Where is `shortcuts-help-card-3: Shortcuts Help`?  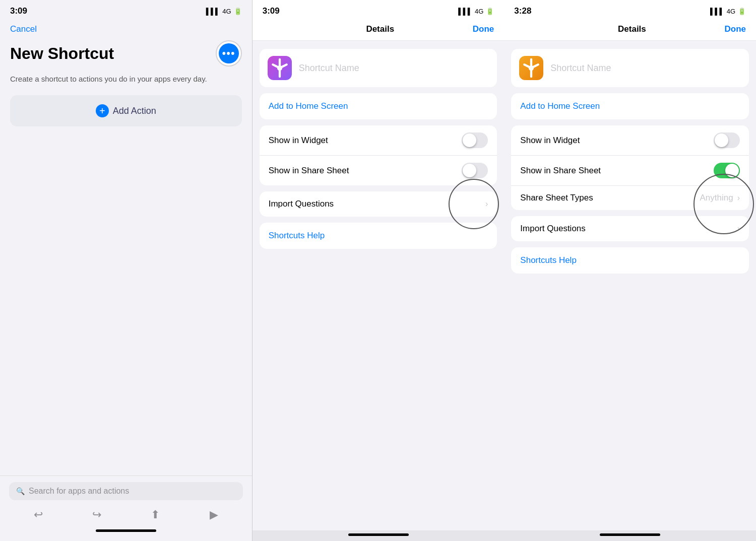 shortcuts-help-card-3: Shortcuts Help is located at coordinates (630, 260).